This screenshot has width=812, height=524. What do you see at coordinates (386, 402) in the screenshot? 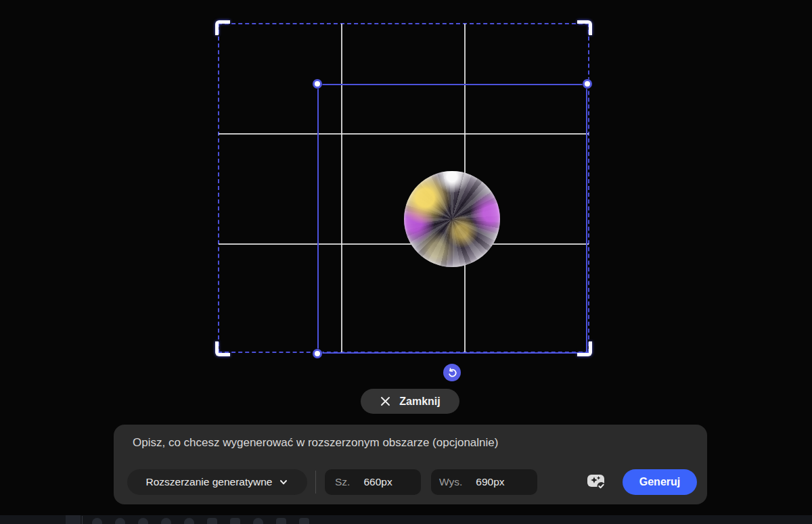
I see `close-icon` at bounding box center [386, 402].